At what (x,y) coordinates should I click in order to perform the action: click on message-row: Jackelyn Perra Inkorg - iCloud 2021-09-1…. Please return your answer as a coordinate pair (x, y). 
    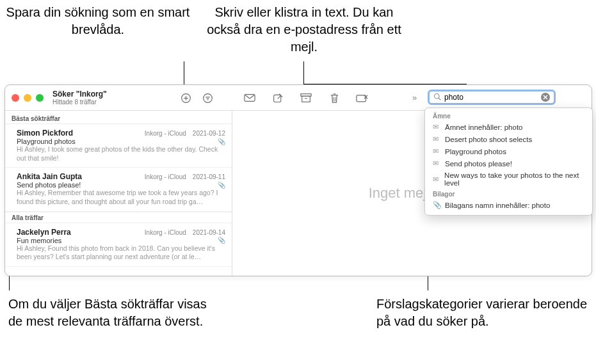
    Looking at the image, I should click on (118, 245).